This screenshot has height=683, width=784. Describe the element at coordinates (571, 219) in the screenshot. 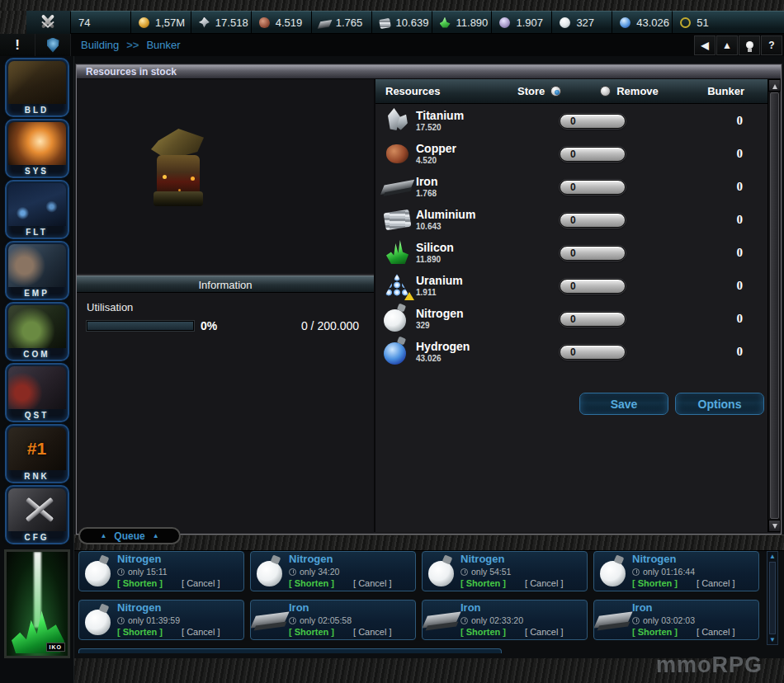

I see `resource-row: Aluminium 10.643 0` at that location.